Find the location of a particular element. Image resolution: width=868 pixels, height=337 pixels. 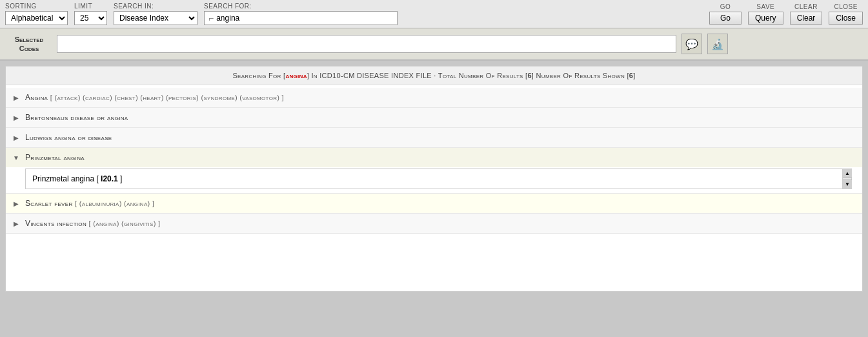

search-in-label: Search In: is located at coordinates (134, 6).